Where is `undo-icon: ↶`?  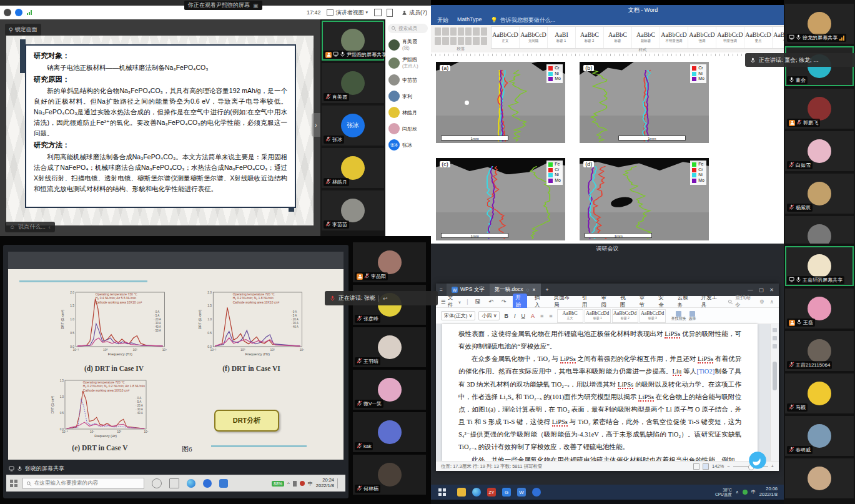
undo-icon: ↶ is located at coordinates (491, 302).